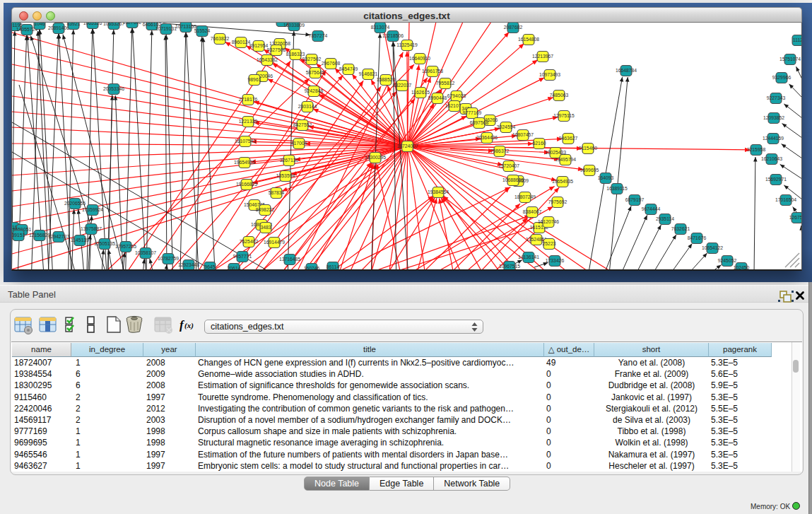 This screenshot has width=812, height=514. What do you see at coordinates (331, 64) in the screenshot?
I see `svg-text: 2967608` at bounding box center [331, 64].